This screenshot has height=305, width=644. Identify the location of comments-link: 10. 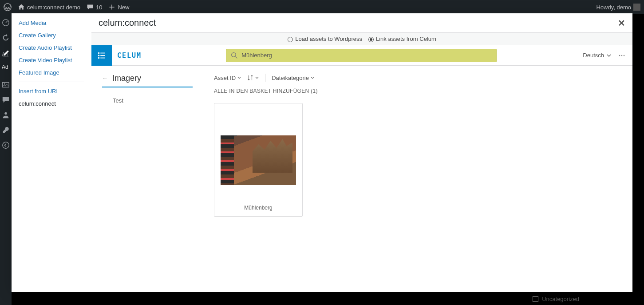
(94, 7).